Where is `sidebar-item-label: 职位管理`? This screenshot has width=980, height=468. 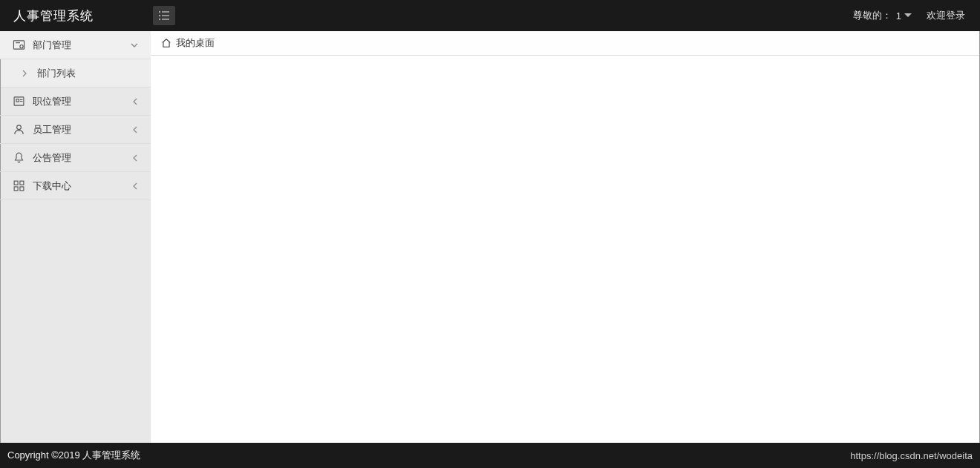
sidebar-item-label: 职位管理 is located at coordinates (82, 102).